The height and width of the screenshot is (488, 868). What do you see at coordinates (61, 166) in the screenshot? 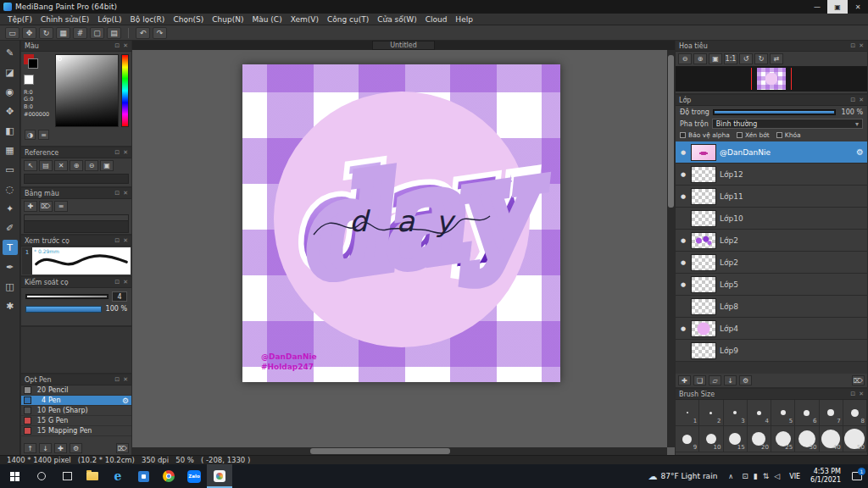
I see `ref-clear-icon: ✕` at bounding box center [61, 166].